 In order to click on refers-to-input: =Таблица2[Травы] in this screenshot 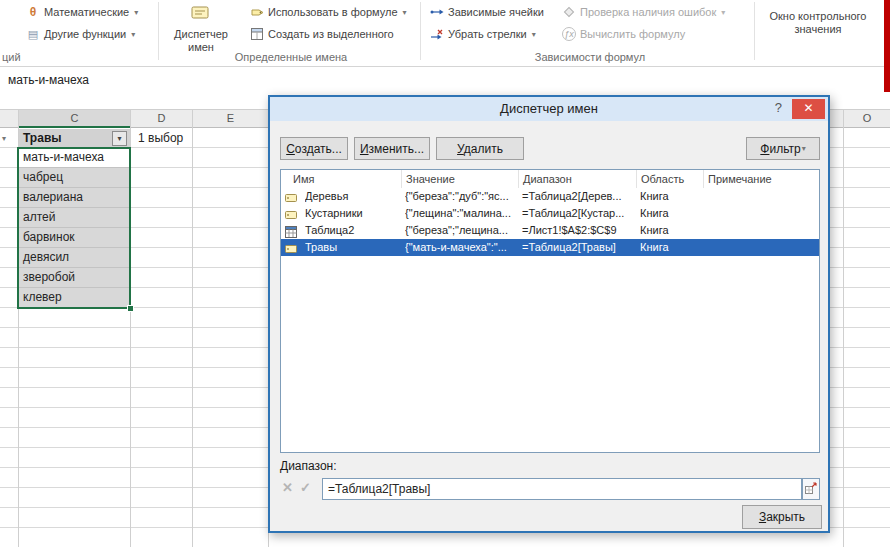, I will do `click(562, 489)`.